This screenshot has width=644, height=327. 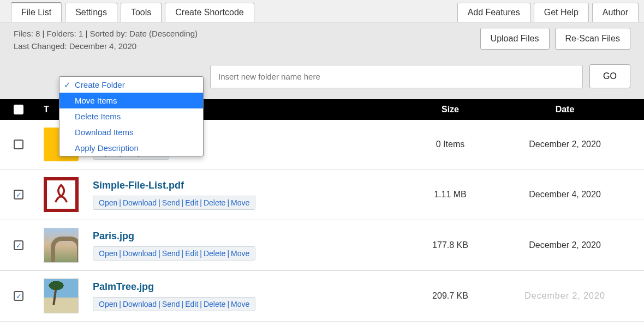 I want to click on folder-name-input, so click(x=396, y=76).